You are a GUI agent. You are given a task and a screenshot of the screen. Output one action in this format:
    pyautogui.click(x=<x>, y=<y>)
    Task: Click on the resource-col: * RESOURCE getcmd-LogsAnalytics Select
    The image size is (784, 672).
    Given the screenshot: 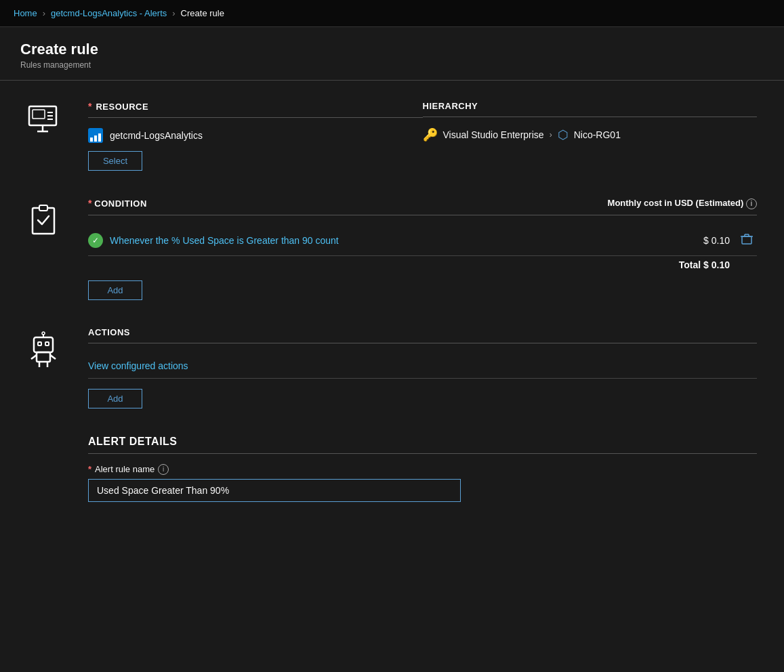 What is the action you would take?
    pyautogui.click(x=255, y=135)
    